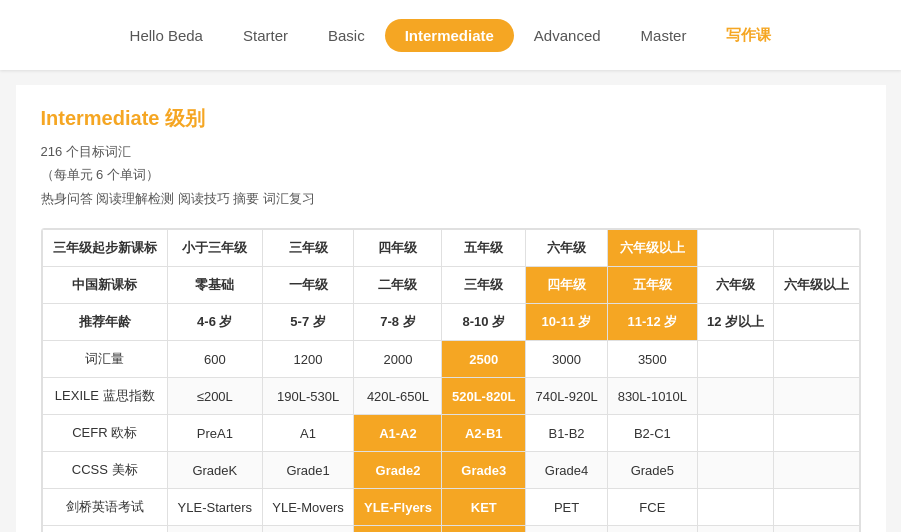  What do you see at coordinates (736, 286) in the screenshot?
I see `header-grade6: 六年级` at bounding box center [736, 286].